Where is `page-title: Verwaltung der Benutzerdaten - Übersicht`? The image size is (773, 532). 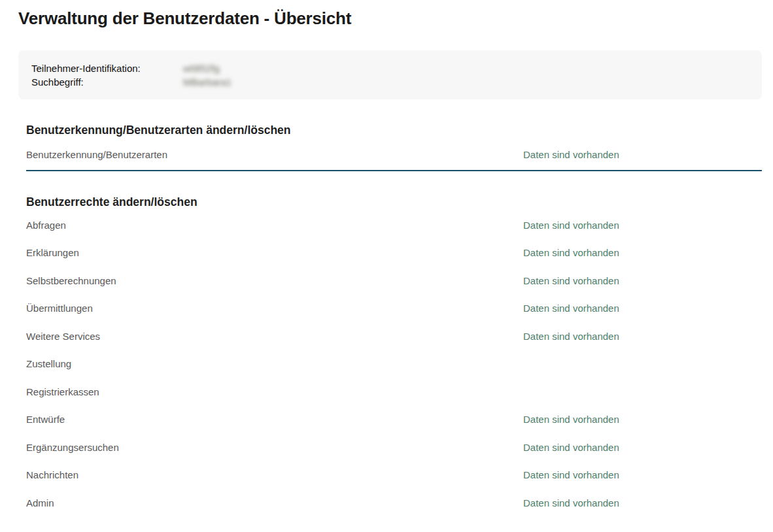
page-title: Verwaltung der Benutzerdaten - Übersicht is located at coordinates (390, 18).